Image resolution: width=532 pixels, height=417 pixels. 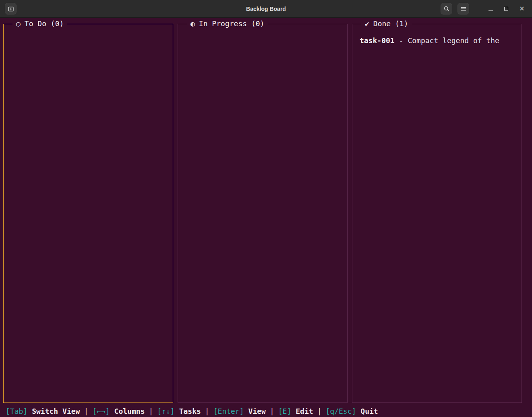 I want to click on minimize-icon, so click(x=491, y=11).